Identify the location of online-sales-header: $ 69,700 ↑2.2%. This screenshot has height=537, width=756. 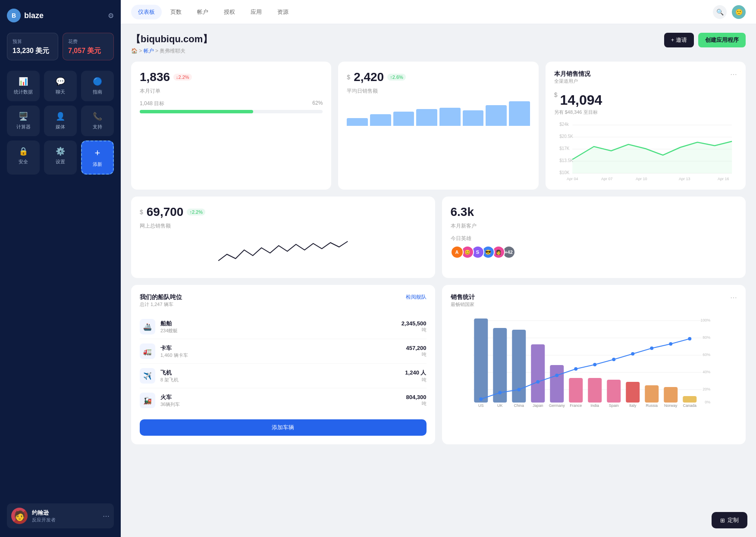
(283, 212).